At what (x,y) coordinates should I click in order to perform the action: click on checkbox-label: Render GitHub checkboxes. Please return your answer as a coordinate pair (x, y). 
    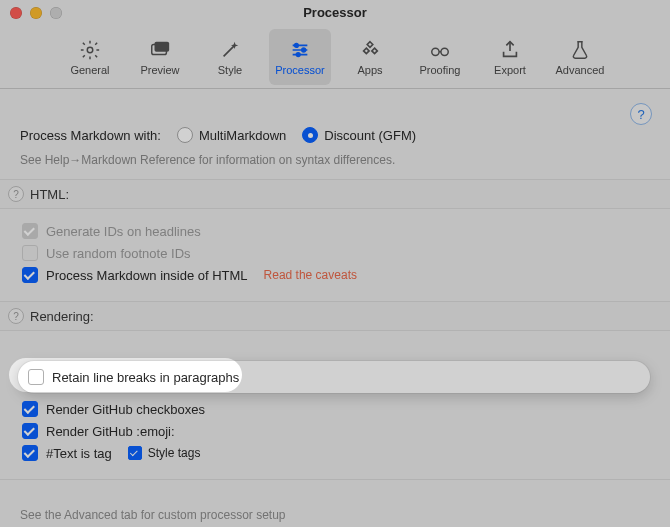
    Looking at the image, I should click on (126, 410).